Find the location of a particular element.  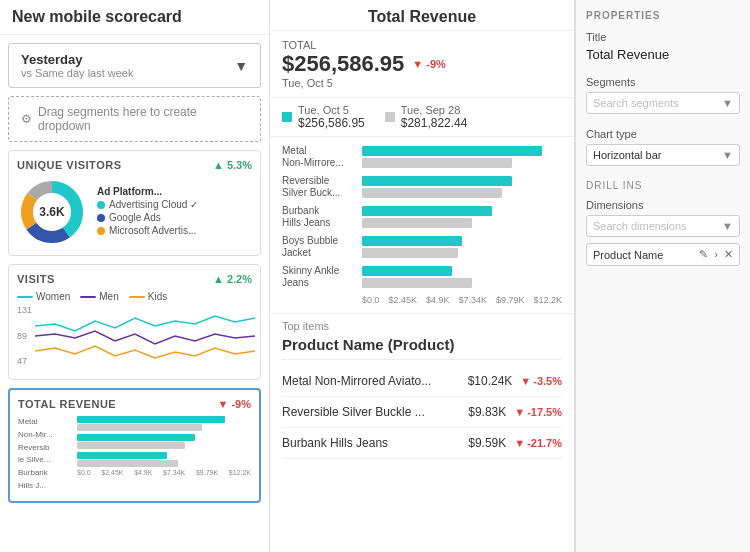

segments-chevron-icon: ▼ is located at coordinates (728, 103).